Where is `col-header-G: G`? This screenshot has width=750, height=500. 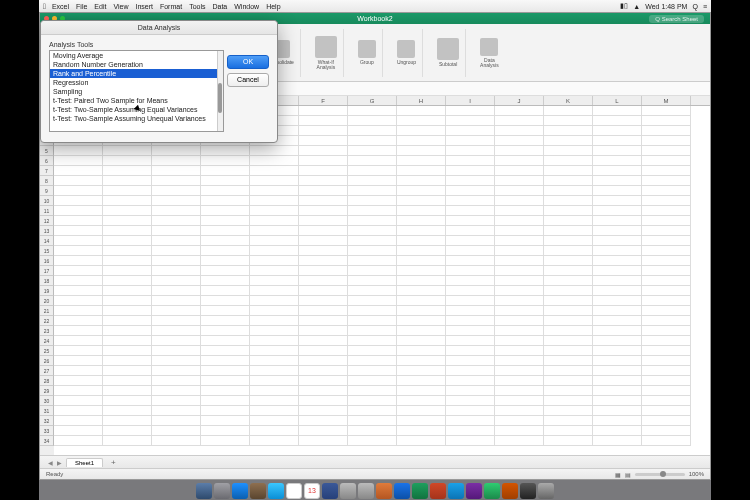 col-header-G: G is located at coordinates (372, 100).